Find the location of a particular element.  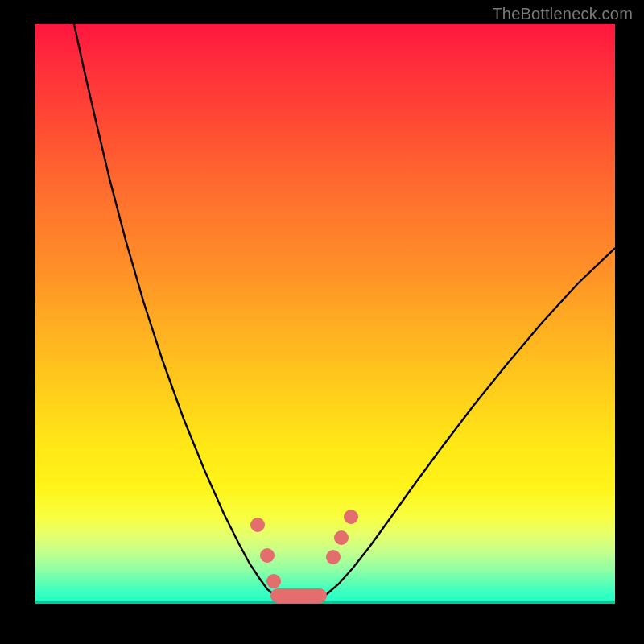

watermark-text: TheBottleneck.com is located at coordinates (562, 14).